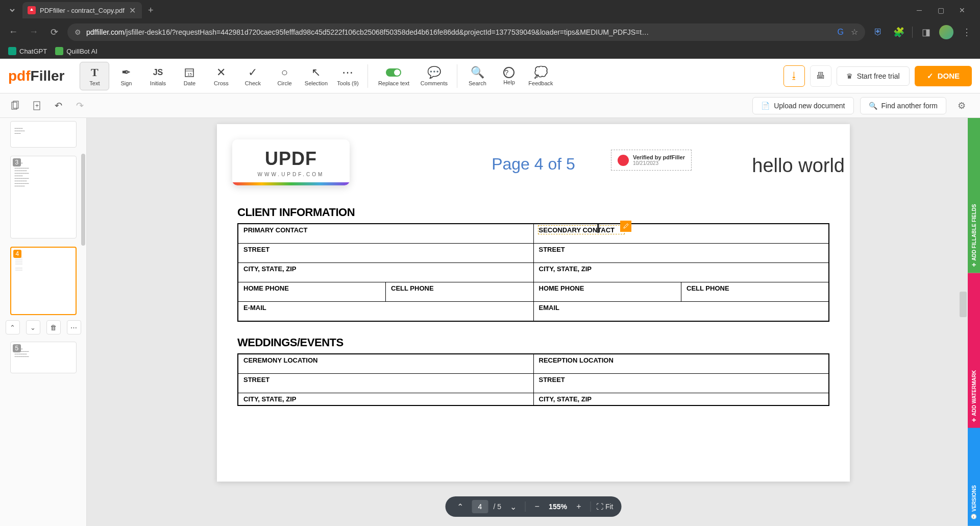 This screenshot has width=980, height=526. Describe the element at coordinates (386, 253) in the screenshot. I see `street-cell-left: STREET` at that location.